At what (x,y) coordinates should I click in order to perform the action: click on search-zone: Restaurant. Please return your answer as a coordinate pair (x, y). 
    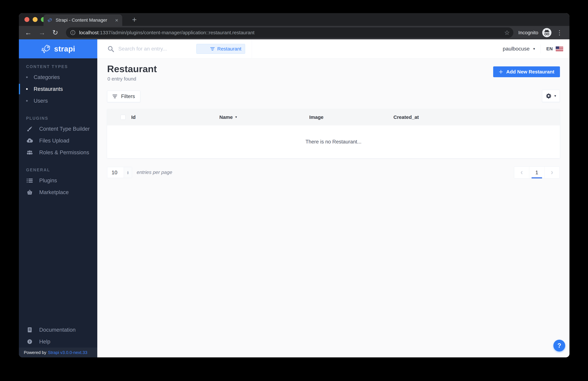
    Looking at the image, I should click on (174, 49).